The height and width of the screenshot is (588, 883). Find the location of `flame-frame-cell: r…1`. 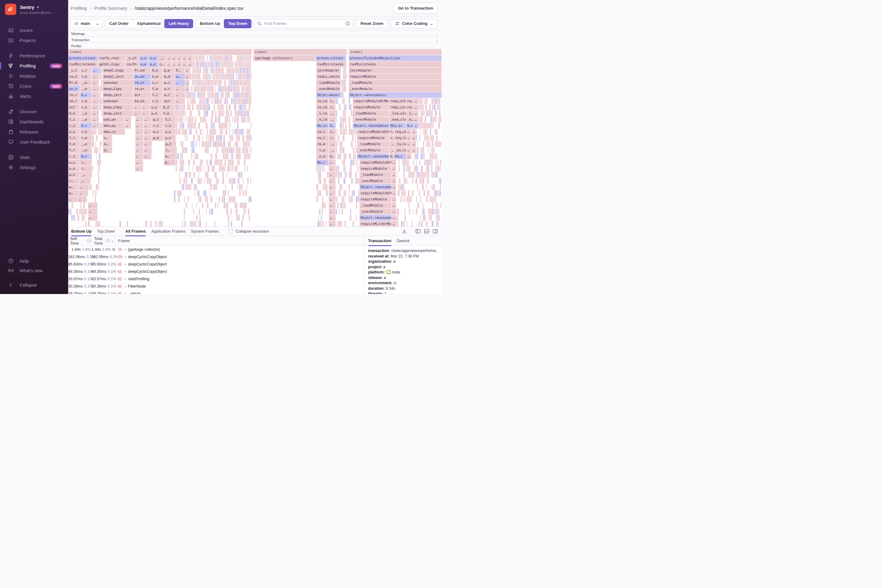

flame-frame-cell: r…1 is located at coordinates (170, 126).